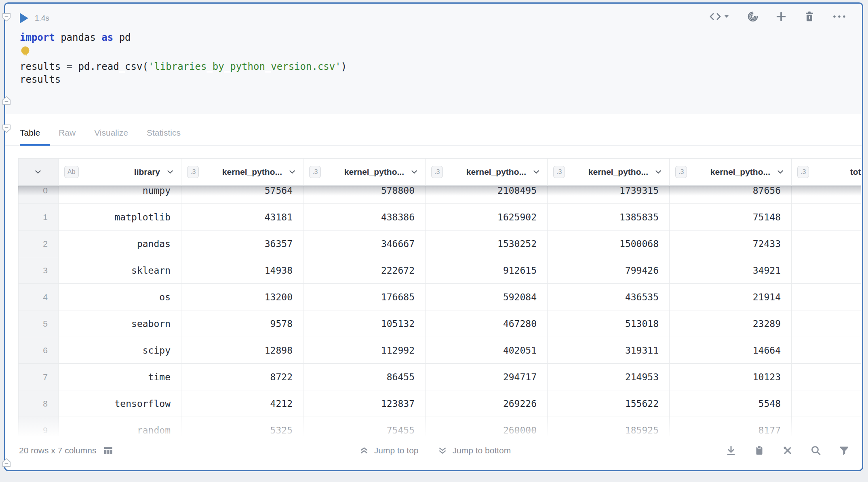 The height and width of the screenshot is (482, 868). I want to click on table-row: 6scipy1289811299240205131931114664, so click(440, 350).